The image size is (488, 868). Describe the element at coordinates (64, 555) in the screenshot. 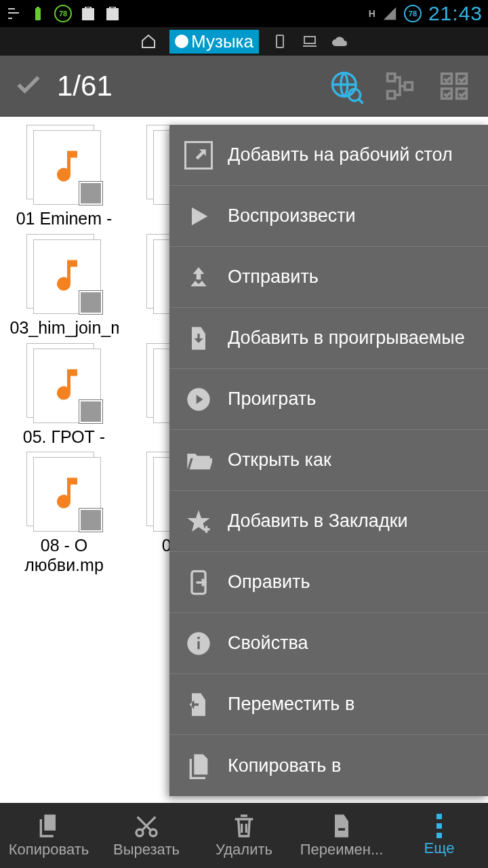

I see `file-name: 08 - О любви.mp` at that location.